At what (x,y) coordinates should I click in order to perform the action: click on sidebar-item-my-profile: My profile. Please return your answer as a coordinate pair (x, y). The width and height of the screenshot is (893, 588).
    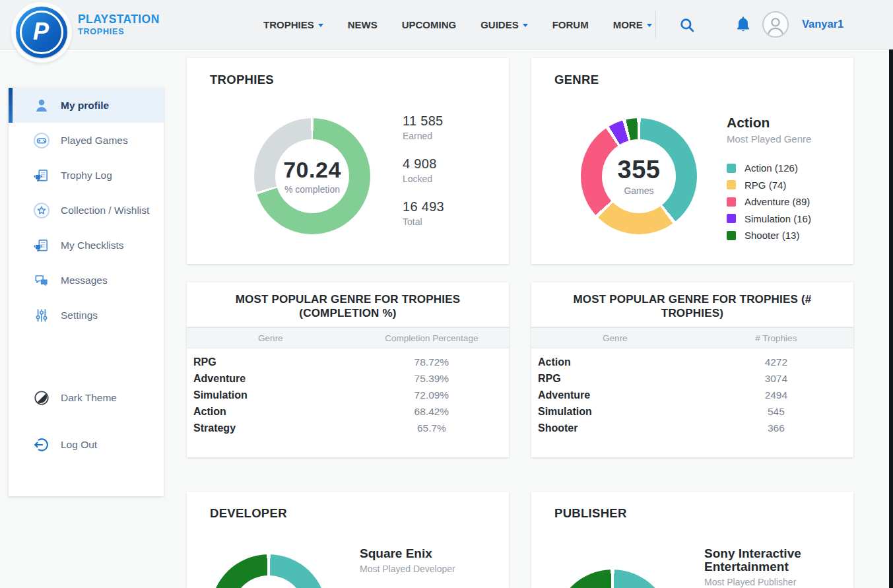
    Looking at the image, I should click on (86, 106).